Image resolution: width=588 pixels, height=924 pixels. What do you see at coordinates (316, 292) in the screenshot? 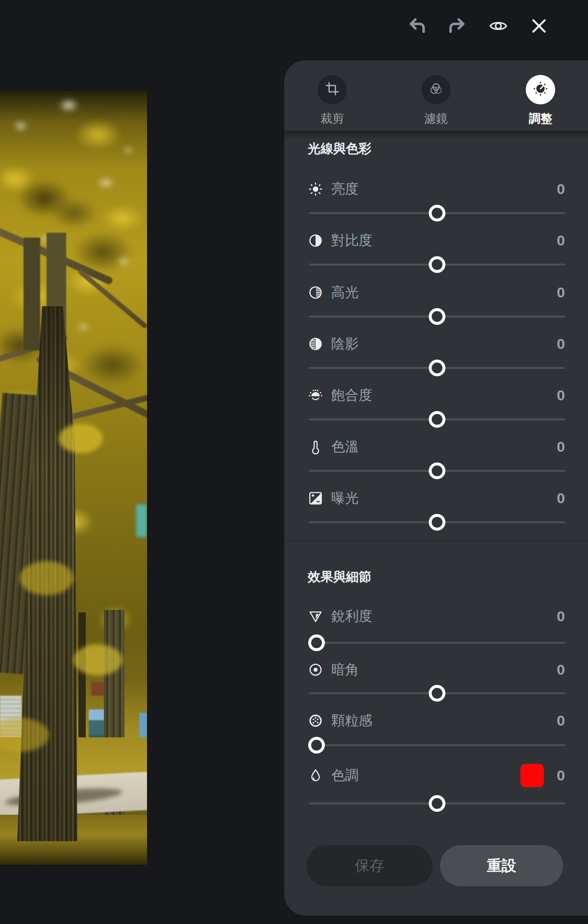
I see `highlights-icon` at bounding box center [316, 292].